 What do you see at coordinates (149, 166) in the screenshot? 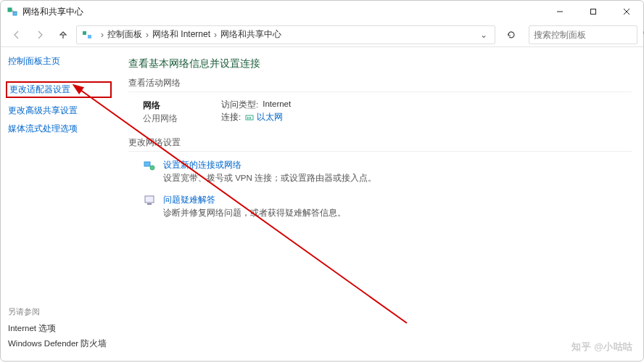
I see `setup-connection-icon` at bounding box center [149, 166].